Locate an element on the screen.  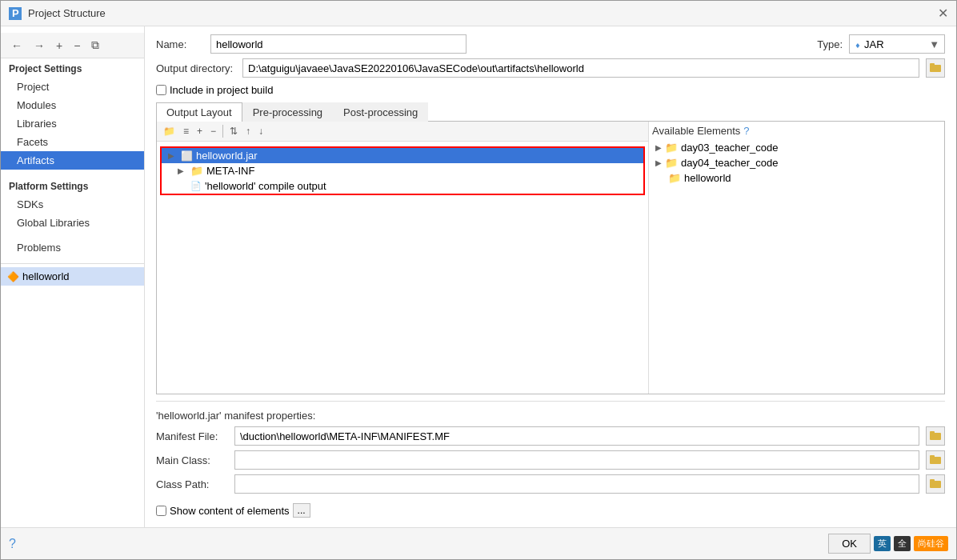
move-up-button: ↑ is located at coordinates (248, 131).